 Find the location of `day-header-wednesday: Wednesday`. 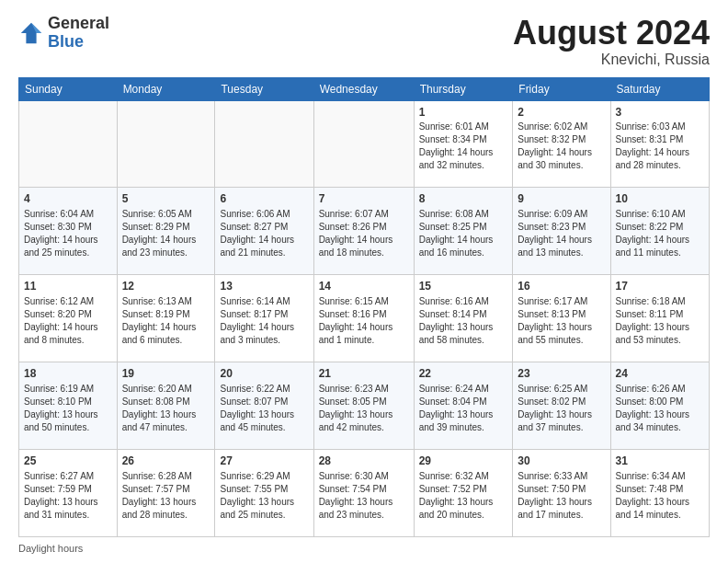

day-header-wednesday: Wednesday is located at coordinates (364, 88).